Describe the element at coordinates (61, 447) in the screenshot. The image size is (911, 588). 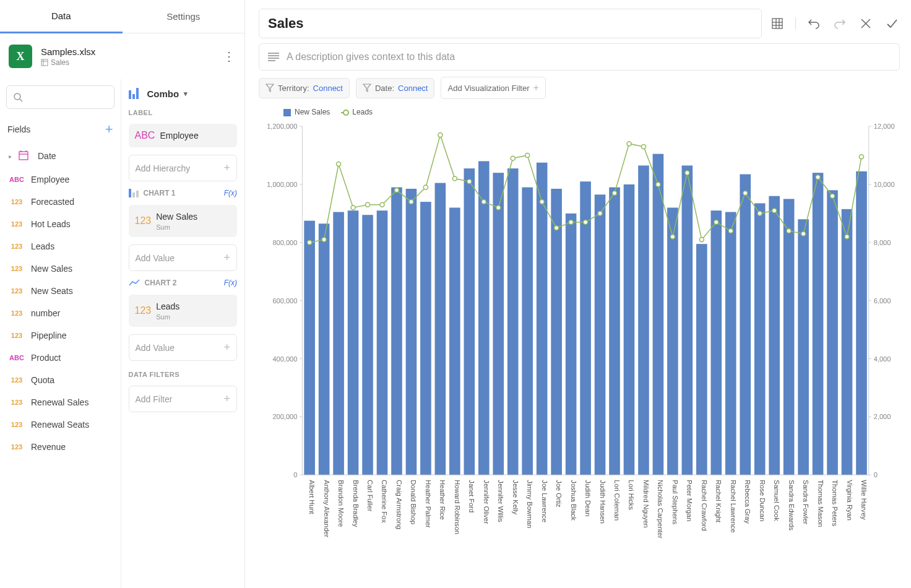
I see `field-item-revenue: 123Revenue` at that location.